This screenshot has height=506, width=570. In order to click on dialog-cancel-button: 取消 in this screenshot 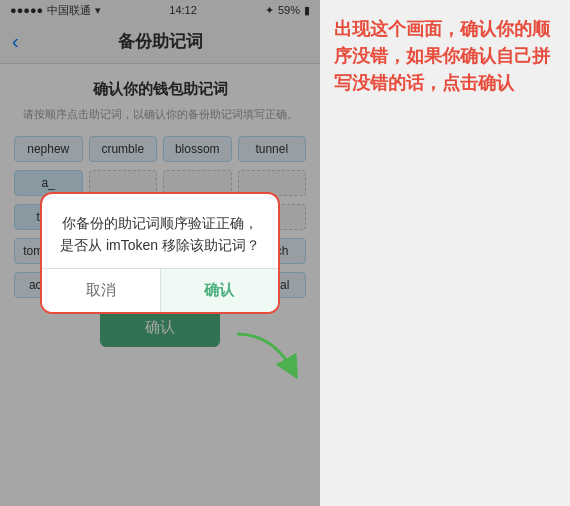, I will do `click(102, 290)`.